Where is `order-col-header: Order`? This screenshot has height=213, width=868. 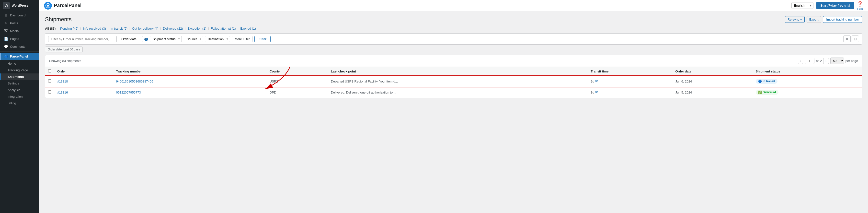 order-col-header: Order is located at coordinates (84, 71).